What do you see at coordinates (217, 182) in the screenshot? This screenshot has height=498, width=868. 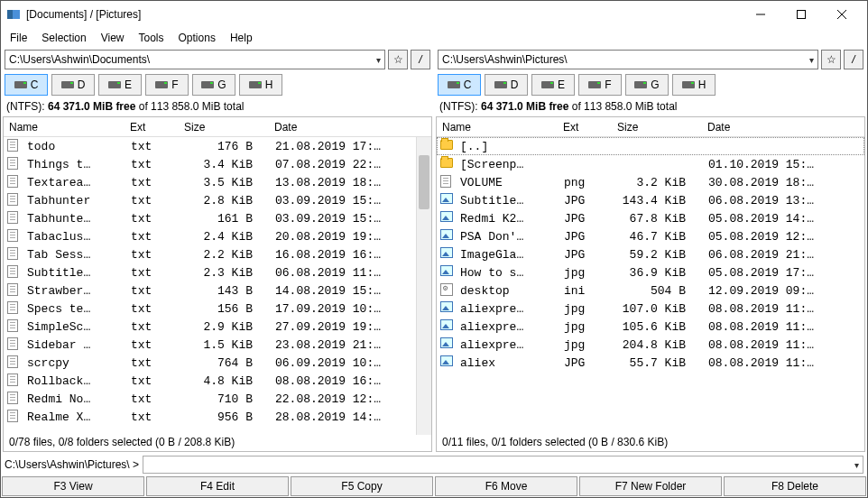 I see `file-row: Textarea…txt3.5 KiB13.08.2019 18:…` at bounding box center [217, 182].